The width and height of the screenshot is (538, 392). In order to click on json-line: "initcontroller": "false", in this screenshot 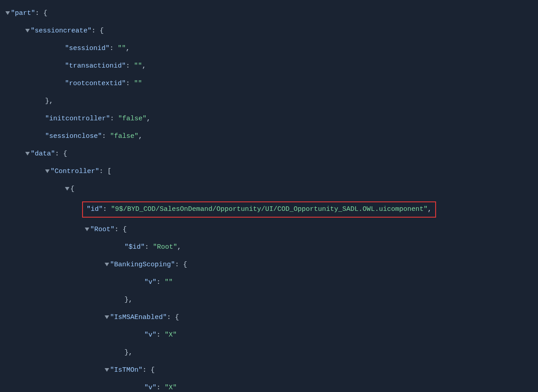, I will do `click(269, 119)`.